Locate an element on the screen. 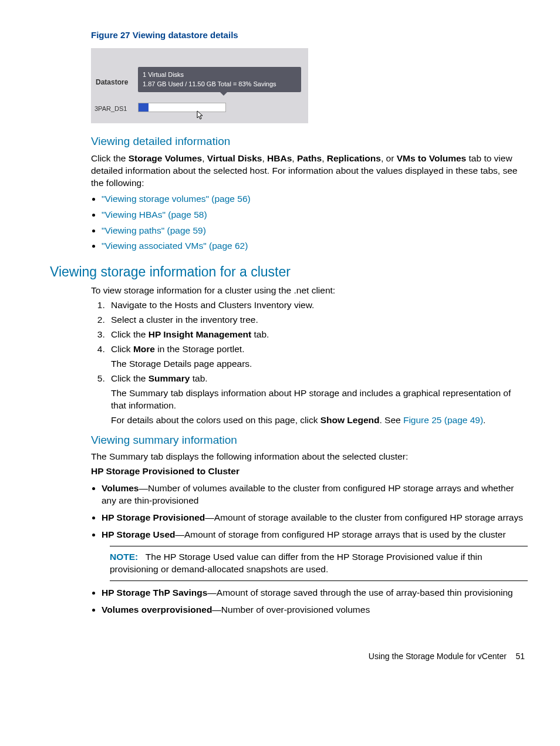  list-item: "Viewing associated VMs" (page 62) is located at coordinates (315, 247).